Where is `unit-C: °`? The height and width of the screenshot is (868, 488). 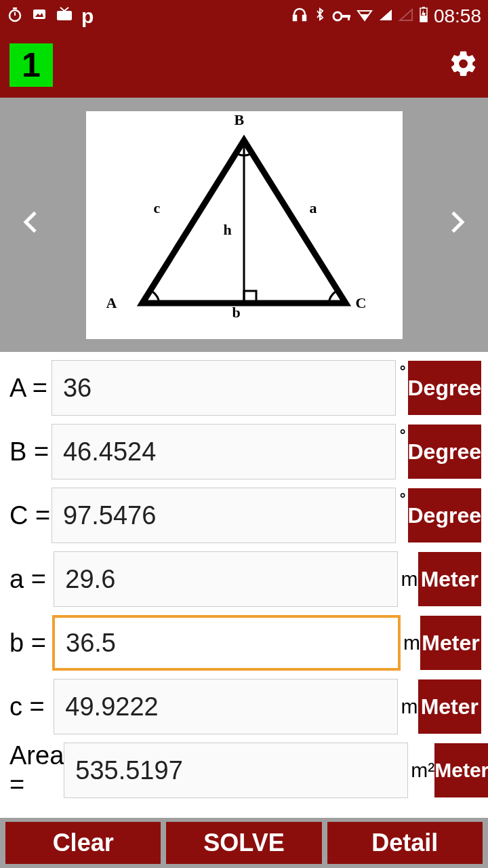 unit-C: ° is located at coordinates (402, 497).